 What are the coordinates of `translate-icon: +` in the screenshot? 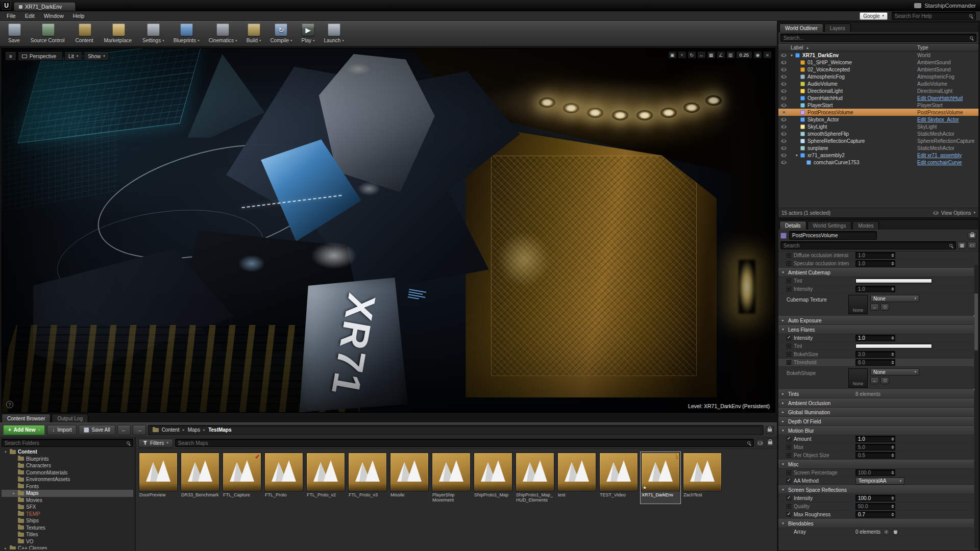 It's located at (682, 55).